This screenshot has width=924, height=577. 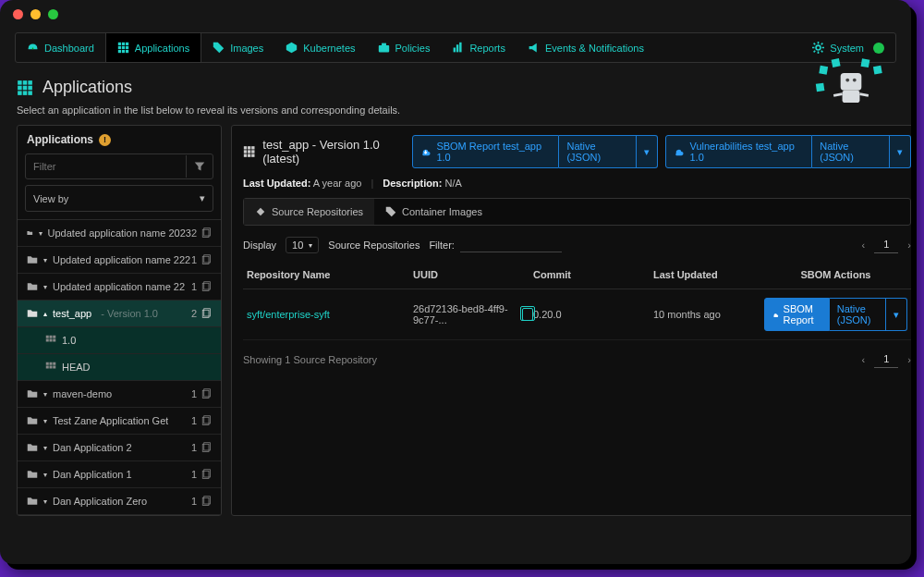 What do you see at coordinates (330, 275) in the screenshot?
I see `col-repo: Repository Name` at bounding box center [330, 275].